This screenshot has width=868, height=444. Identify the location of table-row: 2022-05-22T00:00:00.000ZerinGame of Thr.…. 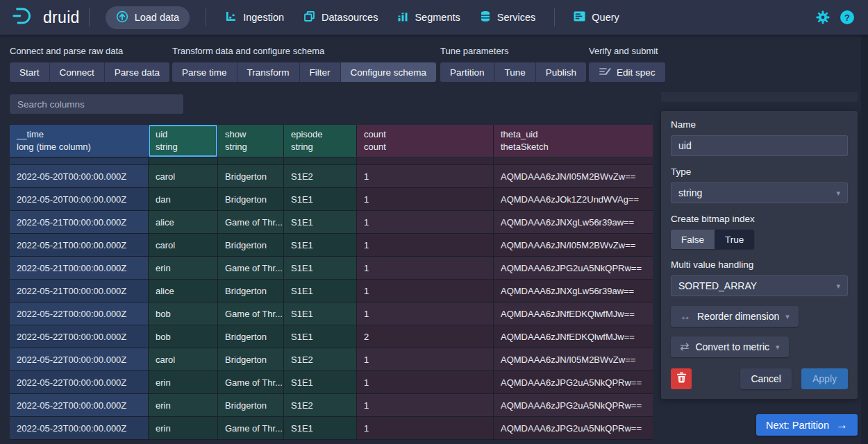
(331, 383).